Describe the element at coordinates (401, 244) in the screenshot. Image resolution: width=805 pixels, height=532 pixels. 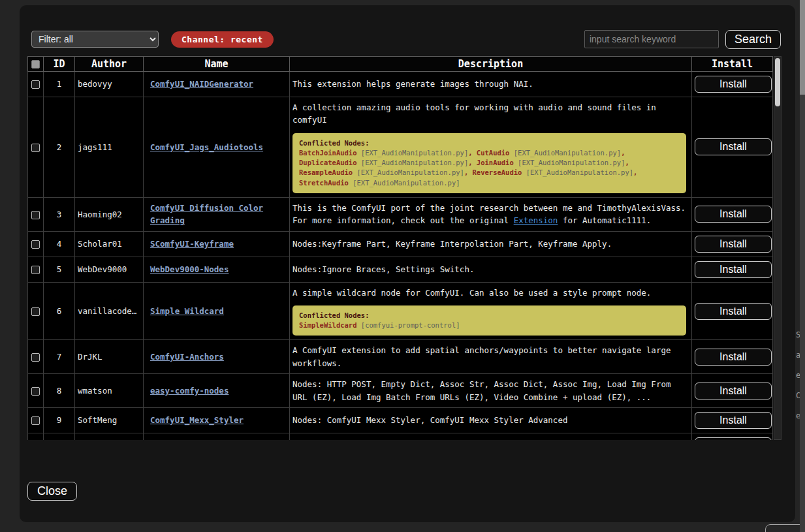
I see `table-row: 4 Scholar01 SComfyUI-Keyframe Nodes:Keyf…` at that location.